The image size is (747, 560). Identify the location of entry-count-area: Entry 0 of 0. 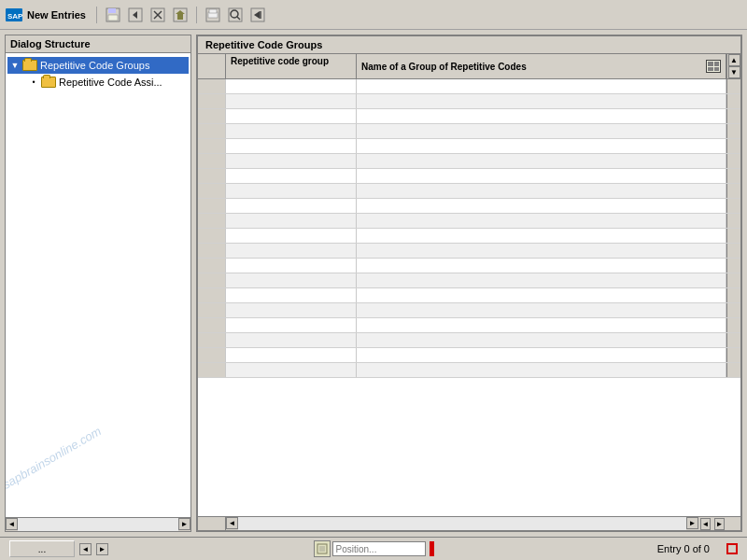
(649, 549).